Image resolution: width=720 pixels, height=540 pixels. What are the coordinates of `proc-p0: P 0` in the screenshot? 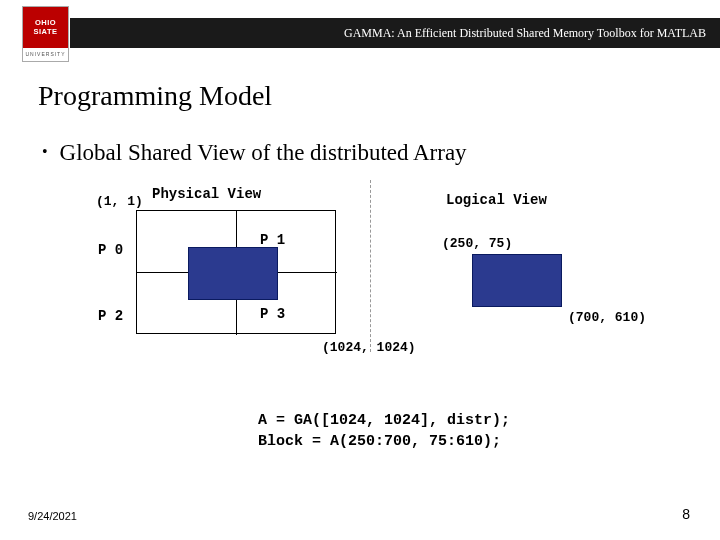 It's located at (110, 250).